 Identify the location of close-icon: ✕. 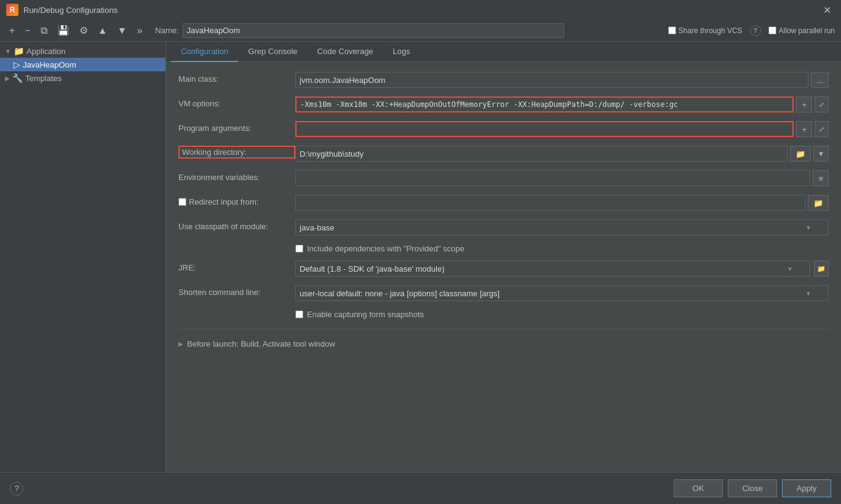
(827, 10).